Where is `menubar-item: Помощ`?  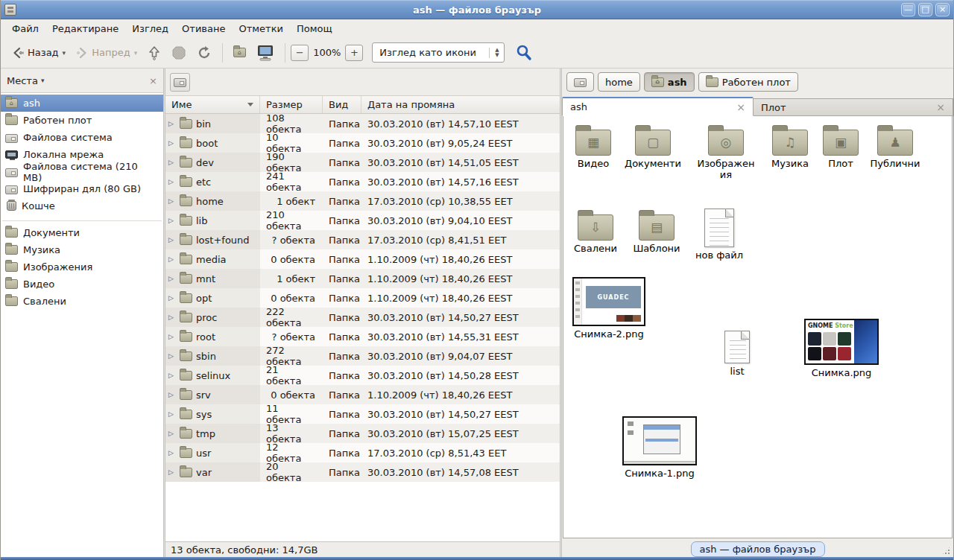
menubar-item: Помощ is located at coordinates (315, 28).